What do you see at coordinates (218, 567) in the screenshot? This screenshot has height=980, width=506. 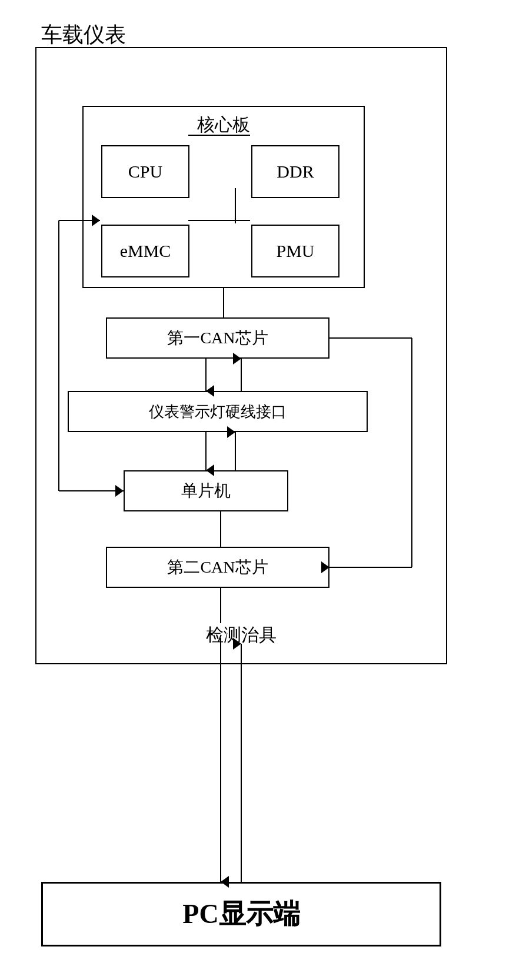 I see `second-can-box: 第二CAN芯片` at bounding box center [218, 567].